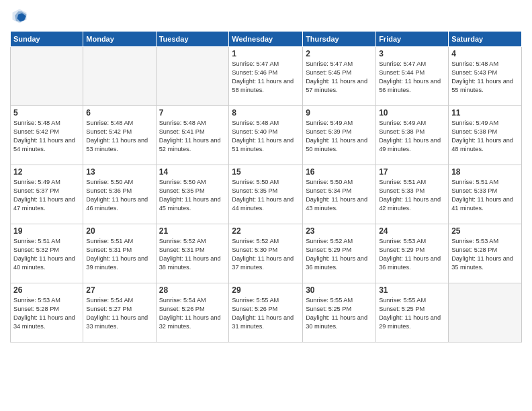  I want to click on day-cell: 23Sunrise: 5:52 AMSunset: 5:29 PMDayligh…, so click(340, 254).